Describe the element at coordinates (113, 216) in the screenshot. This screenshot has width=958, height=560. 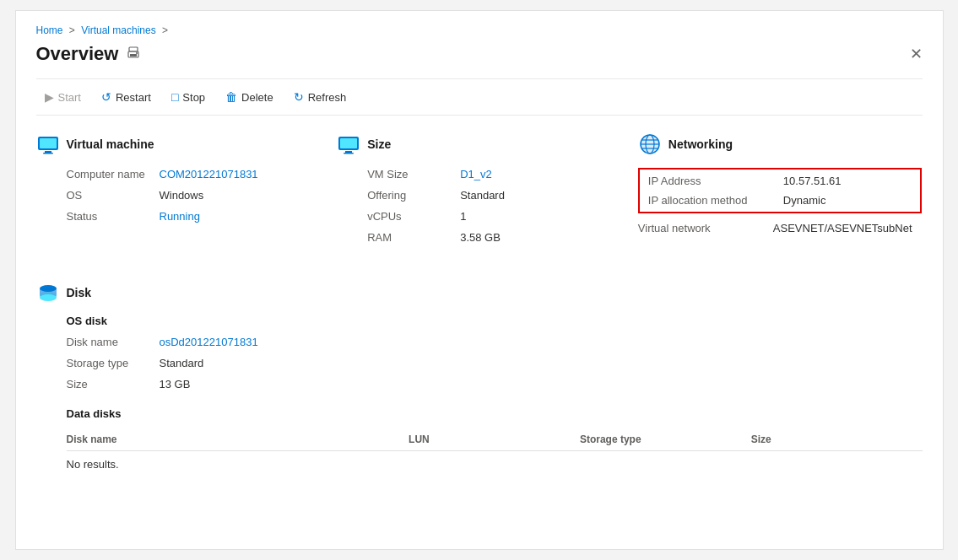
I see `label-status: Status` at that location.